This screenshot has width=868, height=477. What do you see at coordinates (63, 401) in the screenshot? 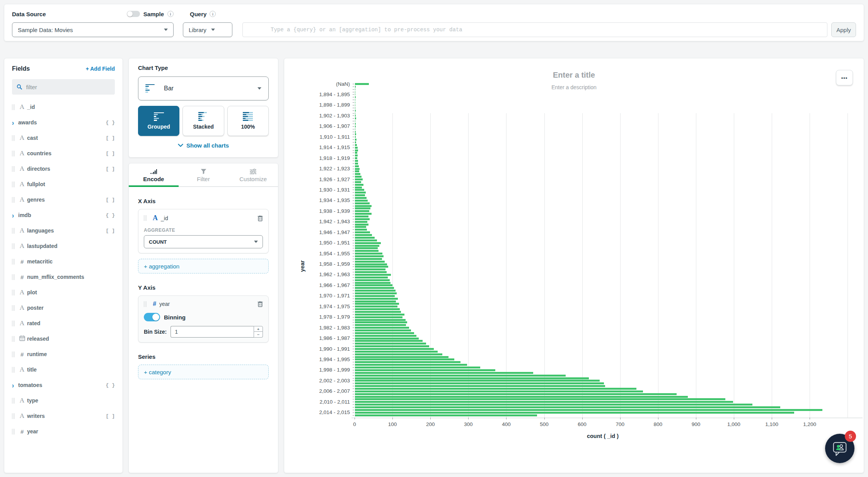
I see `field-row-type: Atype` at bounding box center [63, 401].